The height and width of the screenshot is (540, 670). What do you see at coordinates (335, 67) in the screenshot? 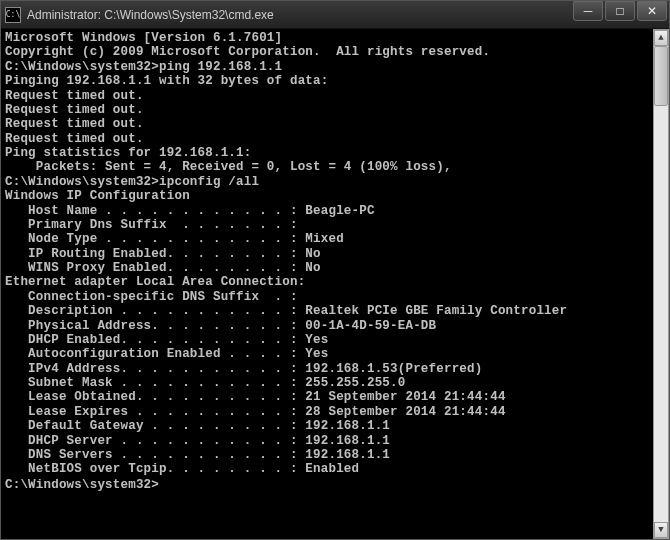
I see `prompt-line: C:\Windows\system32>ping 192.168.1.1` at bounding box center [335, 67].